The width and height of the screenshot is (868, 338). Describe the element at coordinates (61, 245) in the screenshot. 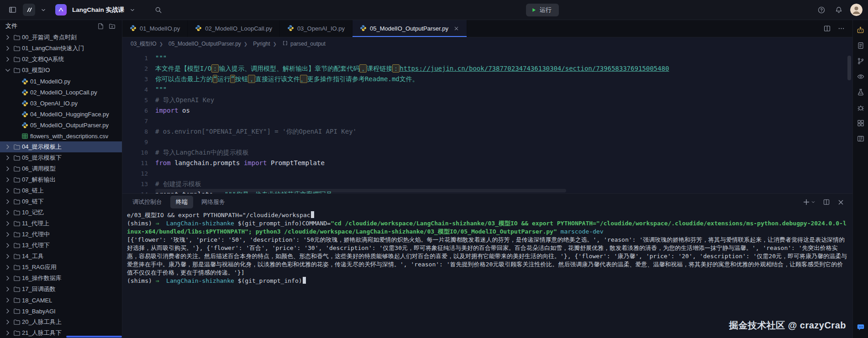

I see `tree-item: 13_代理下` at that location.